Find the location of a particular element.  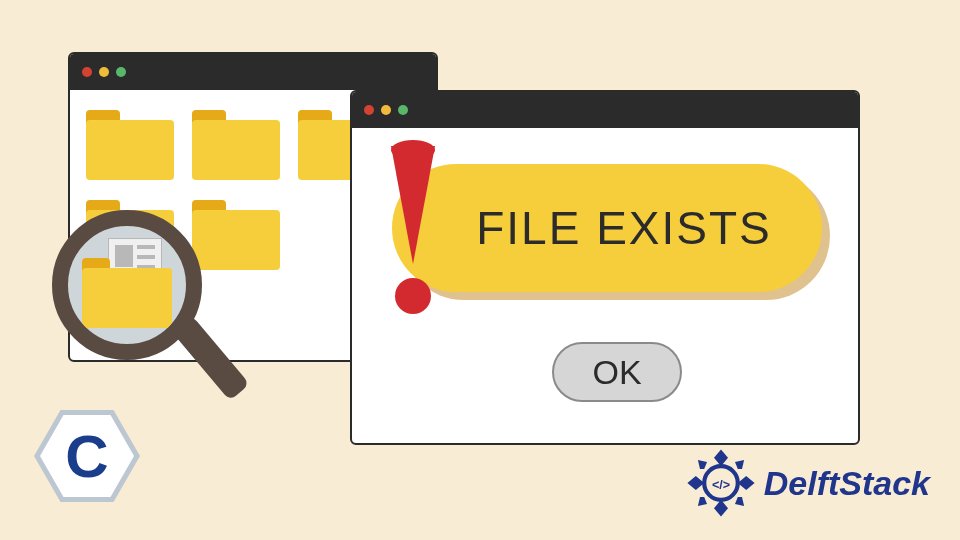

alert-message-text: FILE EXISTS is located at coordinates (624, 228).